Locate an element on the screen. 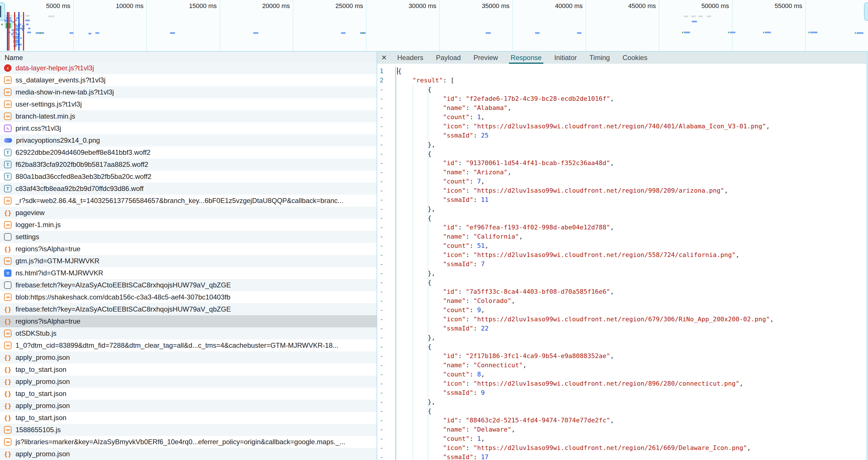  code-line: 1{ is located at coordinates (623, 71).